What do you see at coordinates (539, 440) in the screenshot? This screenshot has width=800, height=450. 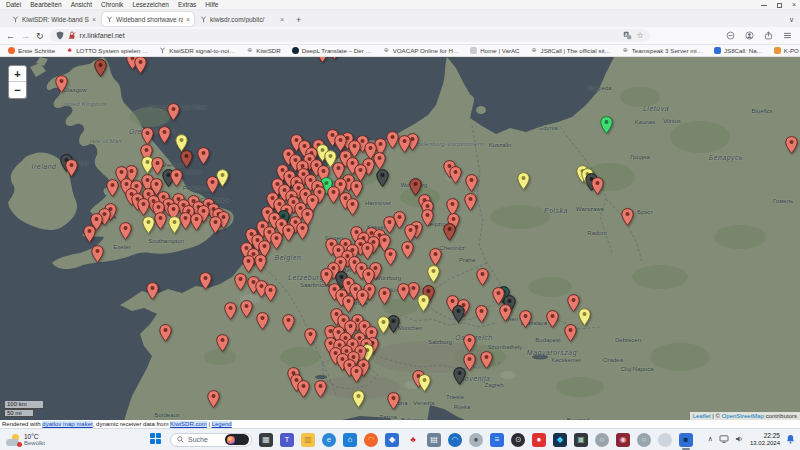 I see `record-app-icon: ●` at bounding box center [539, 440].